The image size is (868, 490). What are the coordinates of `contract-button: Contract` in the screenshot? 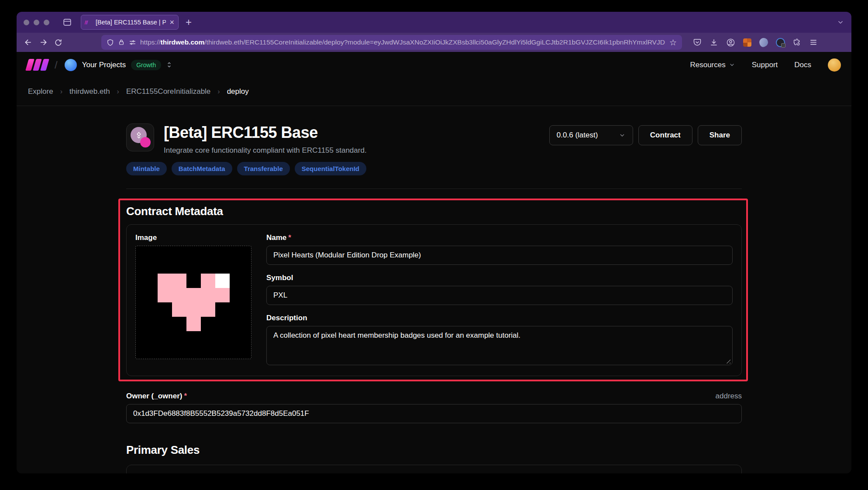 It's located at (665, 135).